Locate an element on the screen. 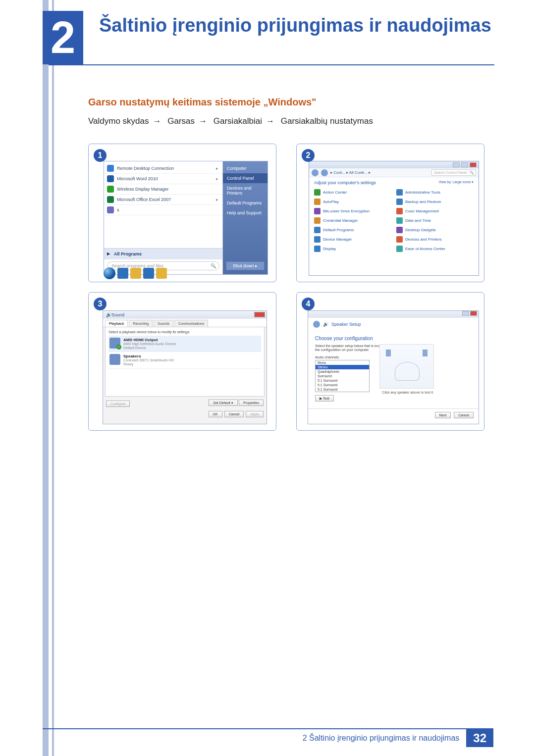 The image size is (535, 756). rdc-icon is located at coordinates (110, 168).